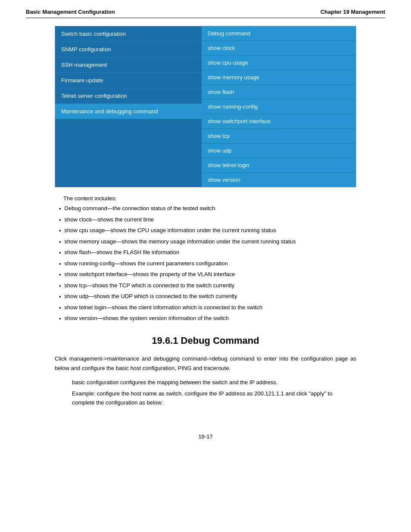  Describe the element at coordinates (206, 437) in the screenshot. I see `page-footer: 19-17` at that location.